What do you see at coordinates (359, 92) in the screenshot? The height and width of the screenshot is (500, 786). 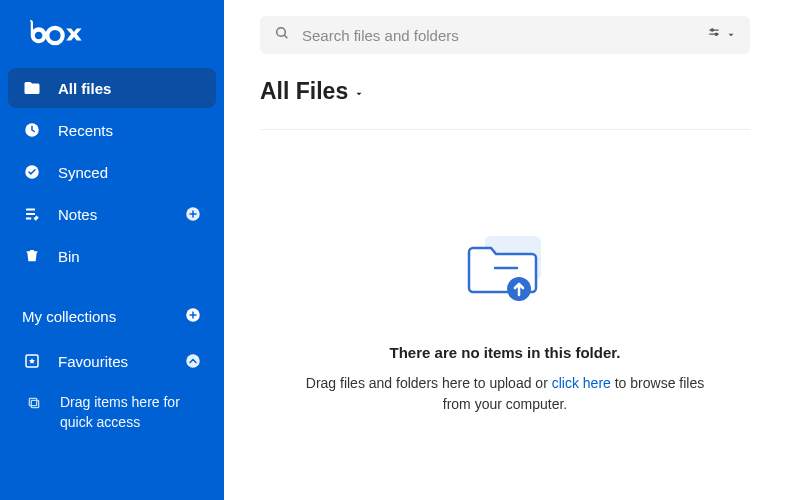 I see `caret-down-icon` at bounding box center [359, 92].